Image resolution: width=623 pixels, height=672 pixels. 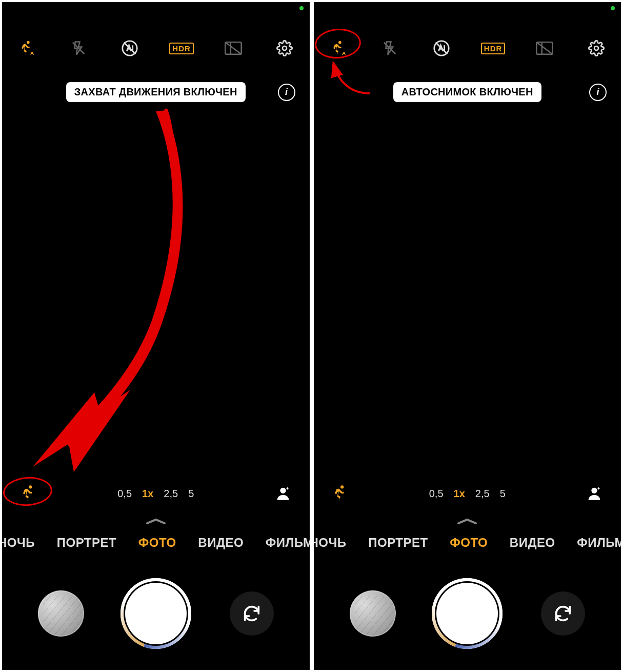 What do you see at coordinates (468, 92) in the screenshot?
I see `toast-row: АВТОСНИМОК ВКЛЮЧЕН i` at bounding box center [468, 92].